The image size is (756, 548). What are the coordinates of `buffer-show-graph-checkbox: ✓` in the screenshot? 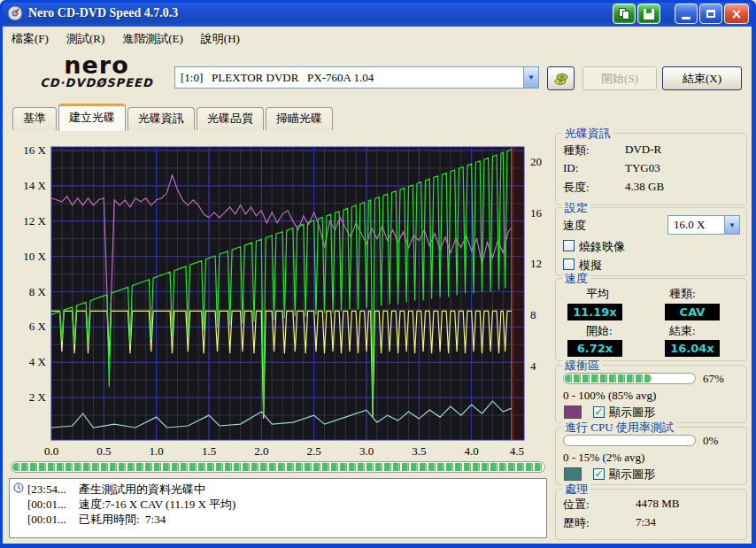 It's located at (598, 413).